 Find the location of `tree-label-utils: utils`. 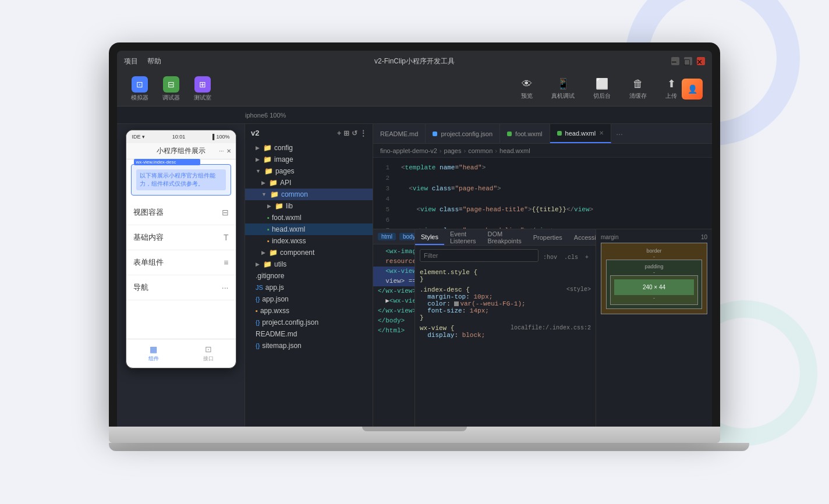

tree-label-utils: utils is located at coordinates (281, 264).